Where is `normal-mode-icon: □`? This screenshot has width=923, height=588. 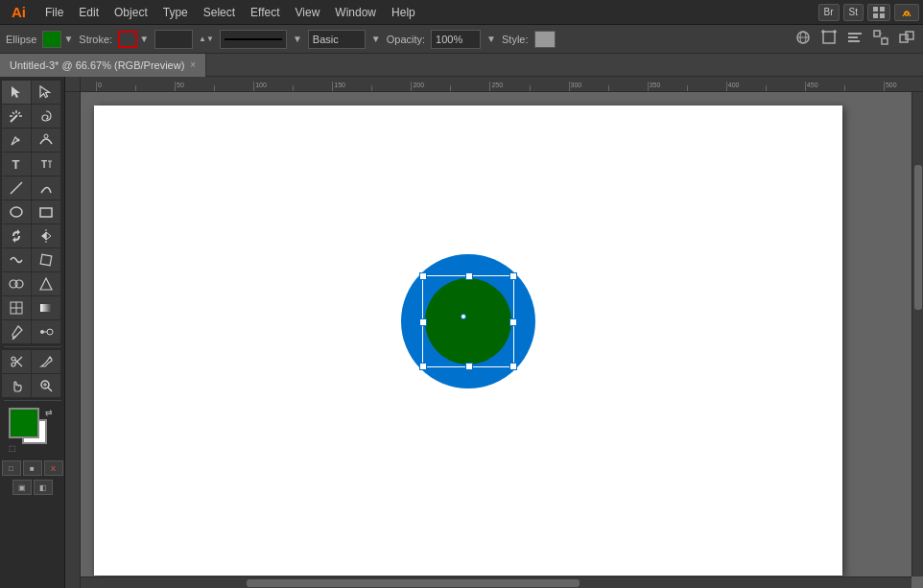 normal-mode-icon: □ is located at coordinates (12, 468).